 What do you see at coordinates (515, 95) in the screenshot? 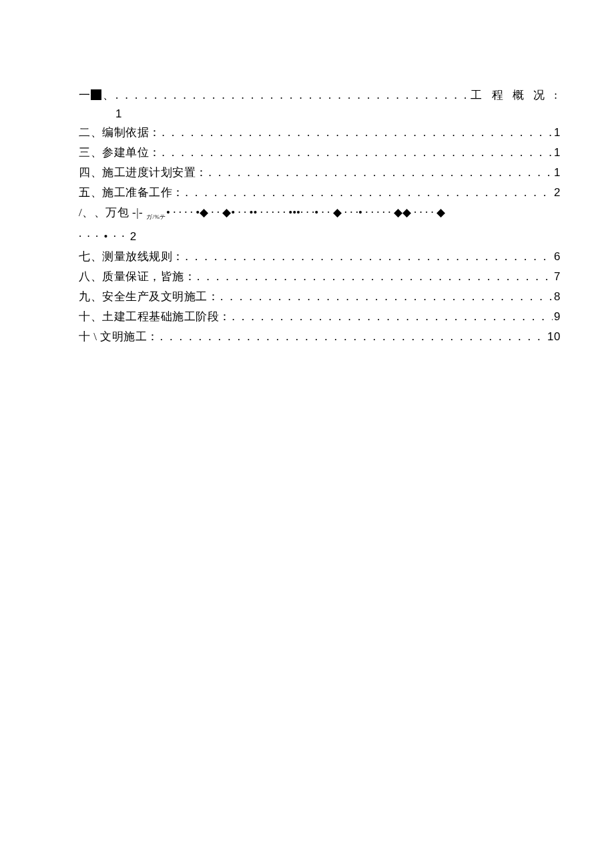
I see `toc-entry-1-suffix: 工 程 概 况 :` at bounding box center [515, 95].